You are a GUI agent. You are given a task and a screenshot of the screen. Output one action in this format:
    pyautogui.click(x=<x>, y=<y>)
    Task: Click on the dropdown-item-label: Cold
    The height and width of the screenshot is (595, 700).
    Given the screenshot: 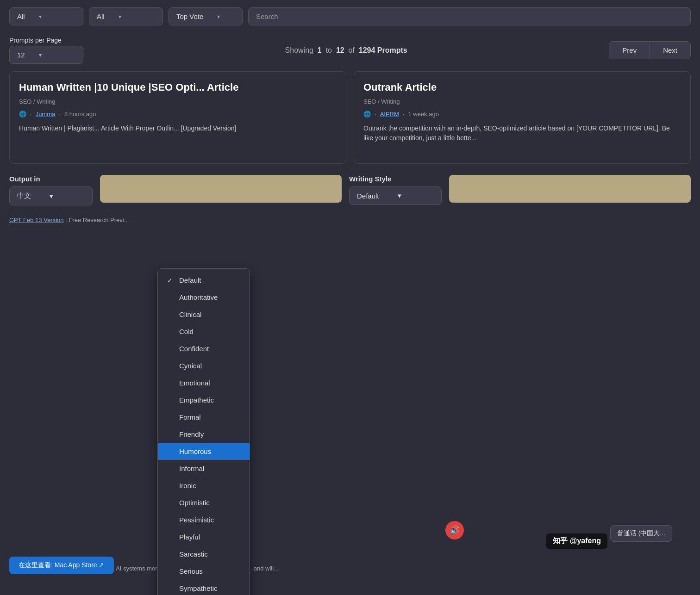 What is the action you would take?
    pyautogui.click(x=186, y=331)
    